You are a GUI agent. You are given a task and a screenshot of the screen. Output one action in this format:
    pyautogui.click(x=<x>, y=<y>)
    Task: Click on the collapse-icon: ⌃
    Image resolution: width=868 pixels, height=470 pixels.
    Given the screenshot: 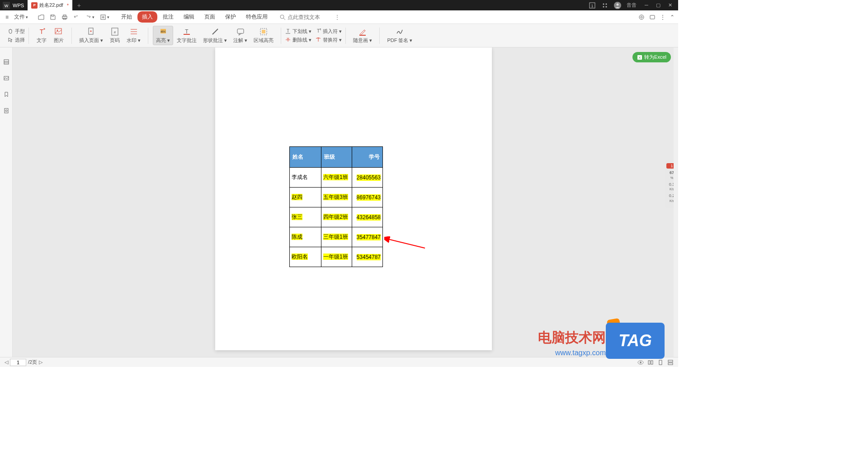 What is the action you would take?
    pyautogui.click(x=672, y=17)
    